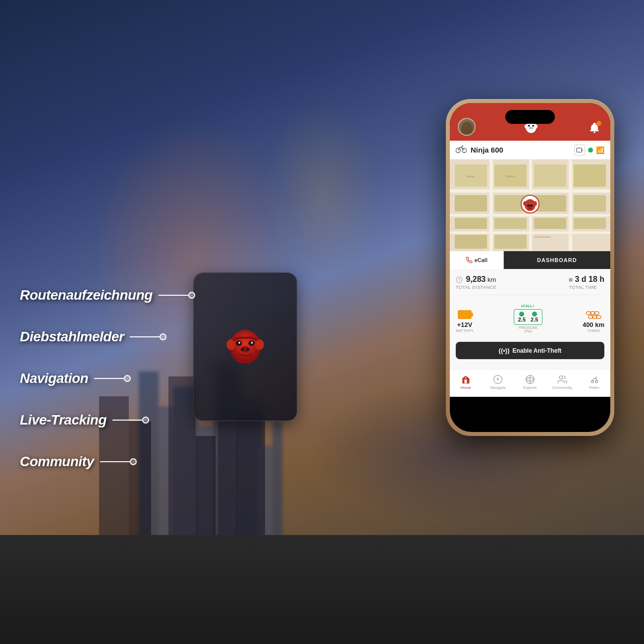 Image resolution: width=644 pixels, height=644 pixels. Describe the element at coordinates (466, 382) in the screenshot. I see `nav-item-home: Home` at that location.